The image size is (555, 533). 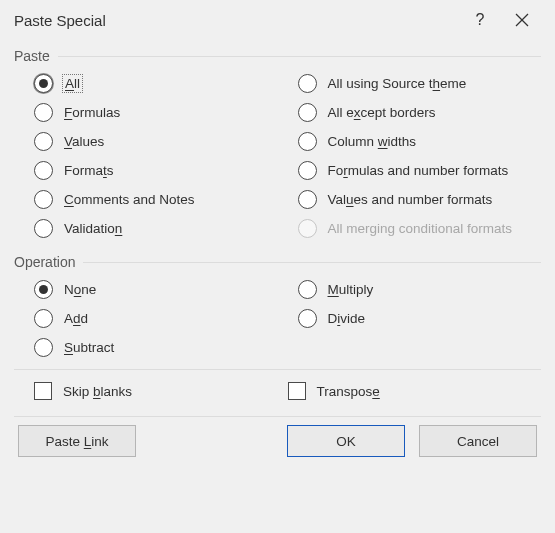 I want to click on radio-label: Values and number formats, so click(x=410, y=200).